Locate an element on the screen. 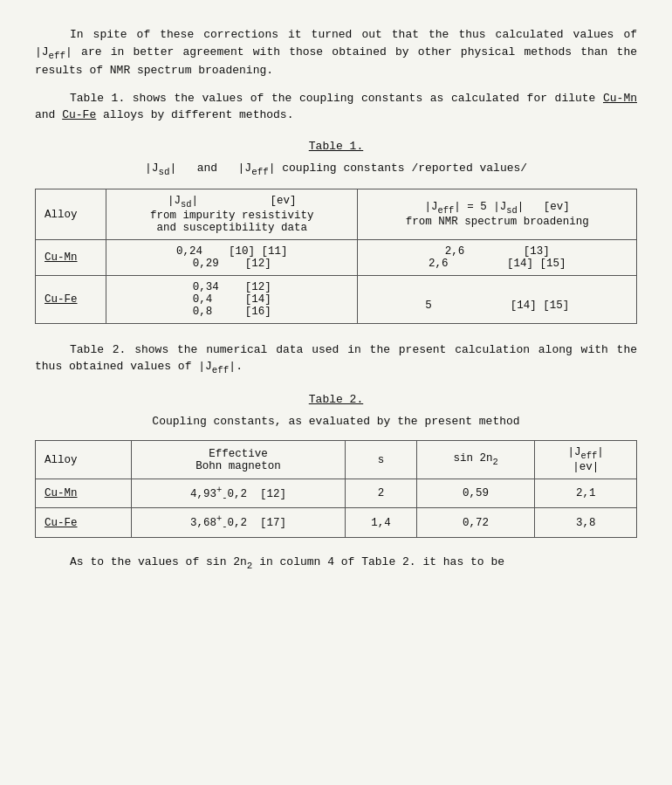 Image resolution: width=672 pixels, height=785 pixels. table2-cuMn-s: 2 is located at coordinates (381, 493).